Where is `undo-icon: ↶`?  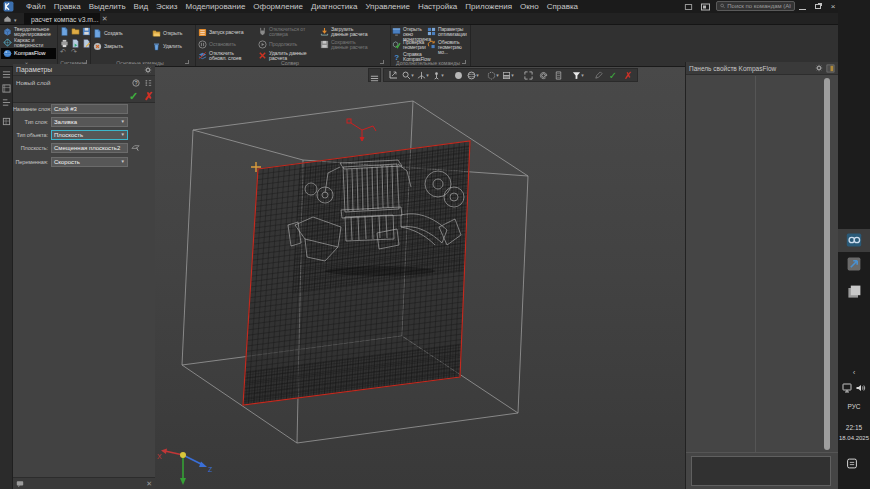 undo-icon: ↶ is located at coordinates (63, 52).